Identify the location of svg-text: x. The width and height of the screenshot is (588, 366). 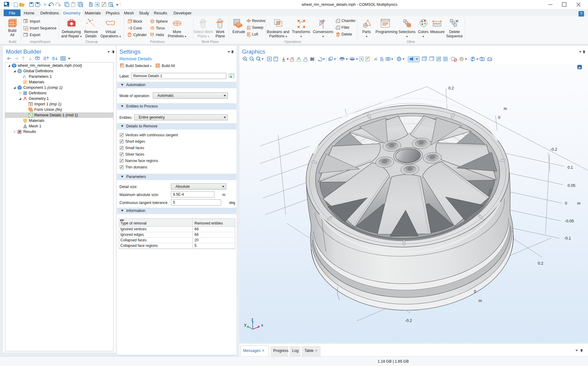
(262, 325).